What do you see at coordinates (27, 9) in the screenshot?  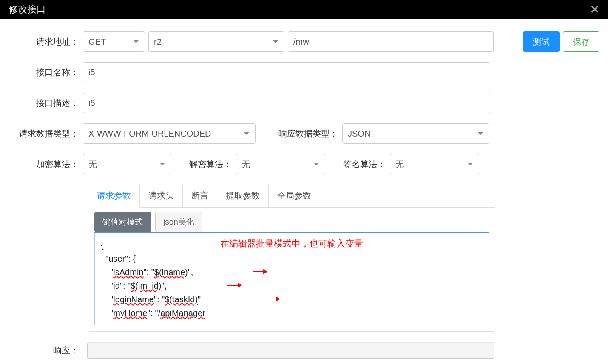 I see `modal-title: 修改接口` at bounding box center [27, 9].